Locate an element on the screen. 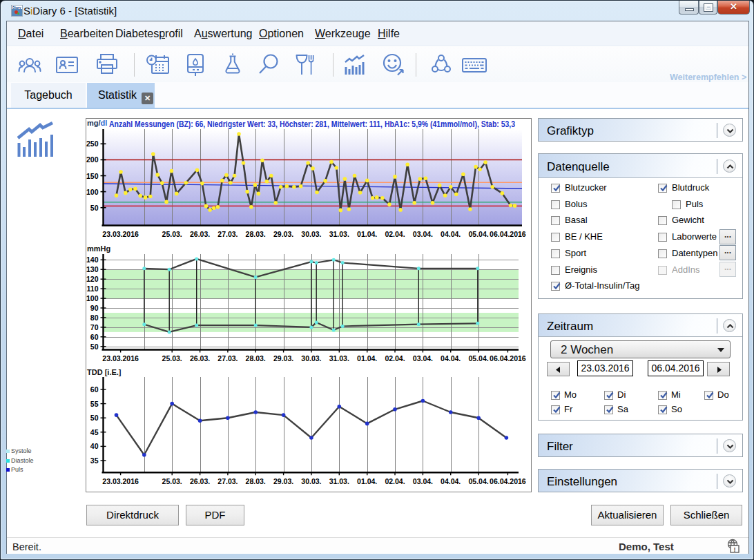 The image size is (754, 560). svg-text:Anzahl Messungen (BZ): 66, Nie: Anzahl Messungen (BZ): 66, Niedrigster W… is located at coordinates (312, 124).